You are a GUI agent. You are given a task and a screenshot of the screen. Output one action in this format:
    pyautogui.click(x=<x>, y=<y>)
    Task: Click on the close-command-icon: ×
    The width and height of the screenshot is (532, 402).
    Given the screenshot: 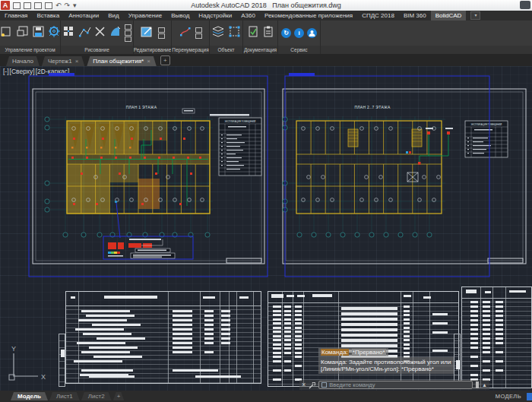 What is the action you would take?
    pyautogui.click(x=304, y=385)
    